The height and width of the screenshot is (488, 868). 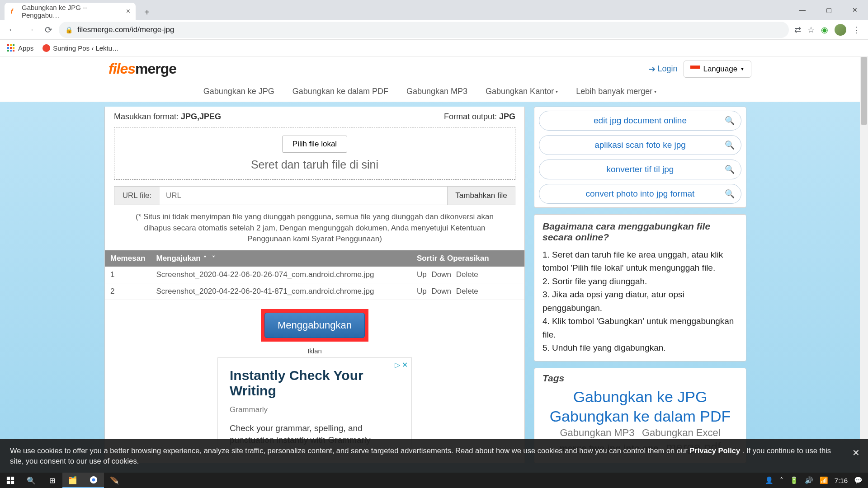 I want to click on ad-close-icon: ✕, so click(x=405, y=365).